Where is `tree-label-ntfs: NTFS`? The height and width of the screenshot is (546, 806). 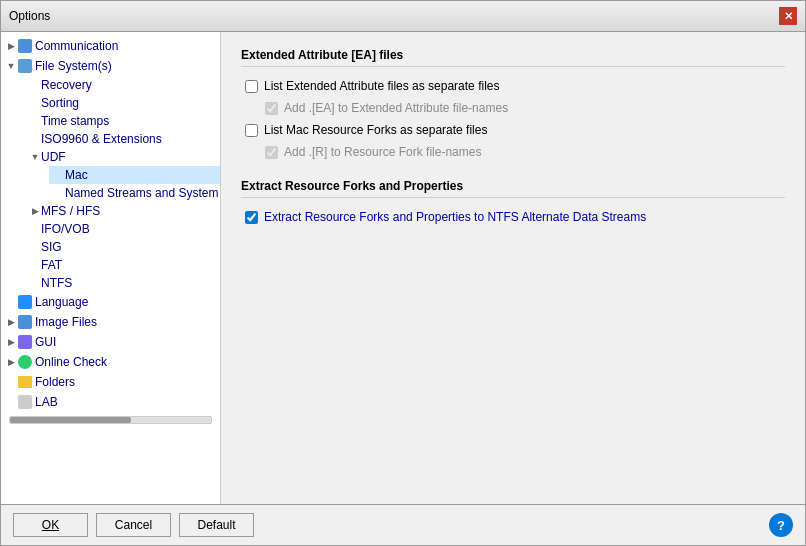 tree-label-ntfs: NTFS is located at coordinates (56, 283).